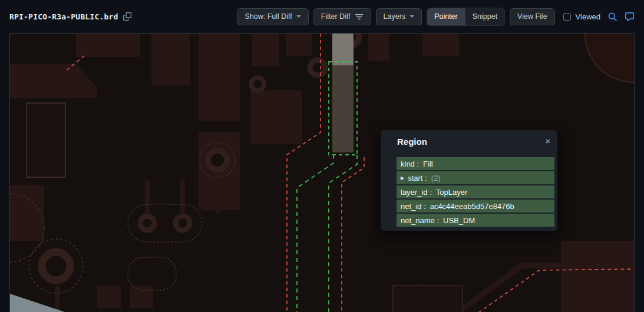 Image resolution: width=644 pixels, height=312 pixels. I want to click on show-diff-label: Show: Full Diff, so click(268, 16).